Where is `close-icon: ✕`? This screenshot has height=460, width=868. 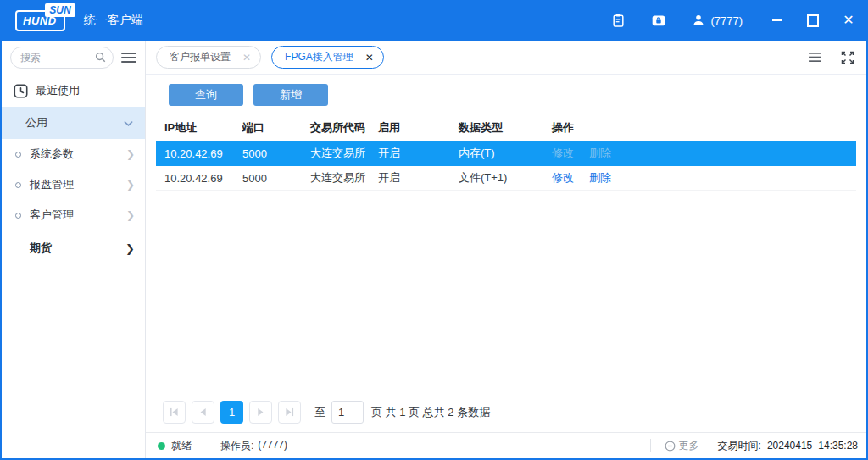
close-icon: ✕ is located at coordinates (849, 20).